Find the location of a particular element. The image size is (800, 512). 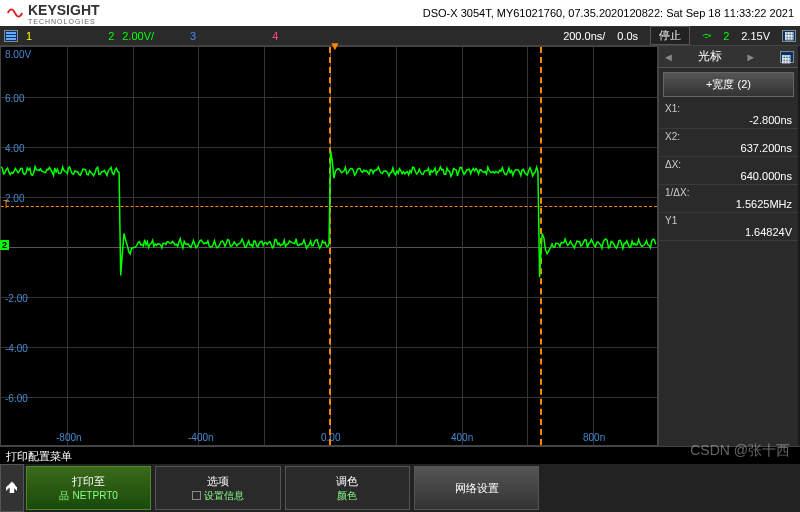

softkey-back-icon: 🡹 is located at coordinates (12, 488).